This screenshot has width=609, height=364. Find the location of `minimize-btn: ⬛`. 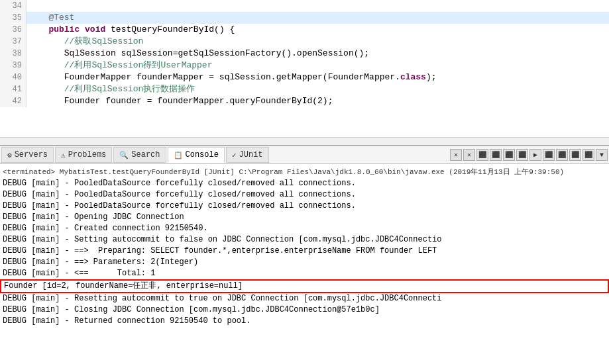

minimize-btn: ⬛ is located at coordinates (562, 155).